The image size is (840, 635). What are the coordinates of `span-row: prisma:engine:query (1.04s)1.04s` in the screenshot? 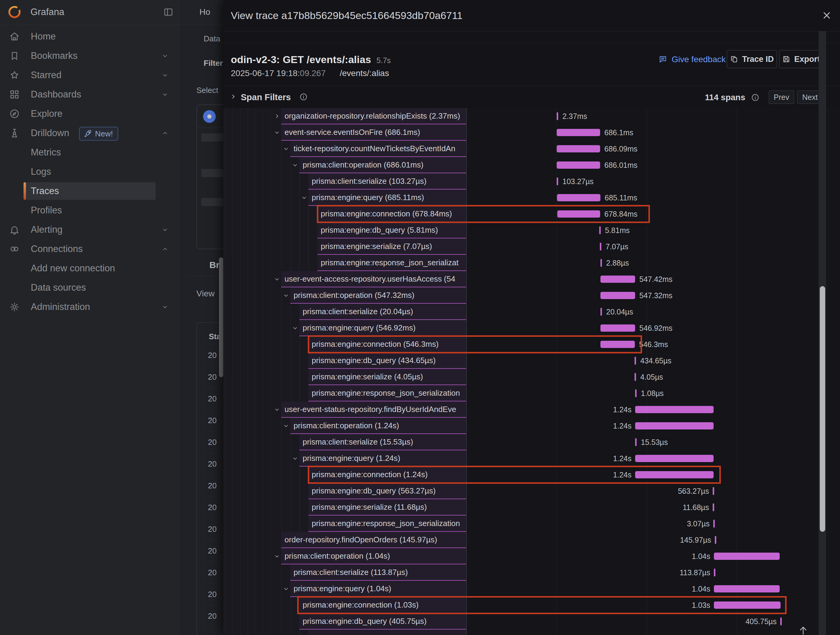 It's located at (532, 589).